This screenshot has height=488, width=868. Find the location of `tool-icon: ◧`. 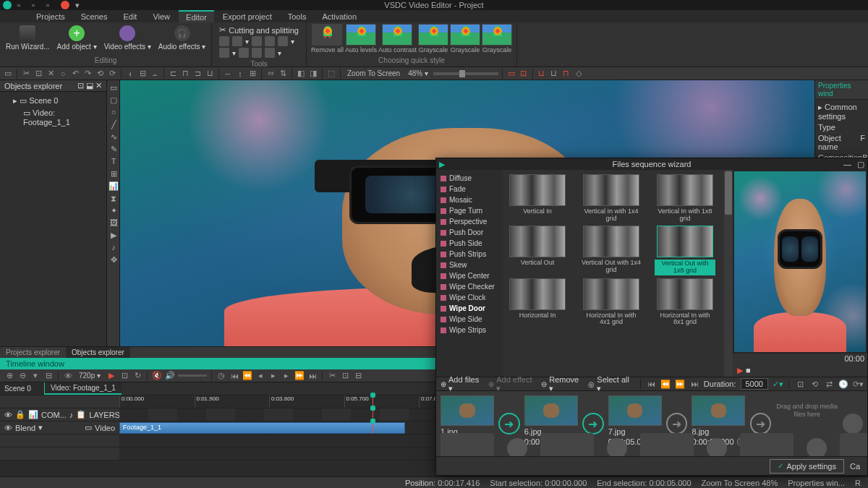

tool-icon: ◧ is located at coordinates (301, 74).